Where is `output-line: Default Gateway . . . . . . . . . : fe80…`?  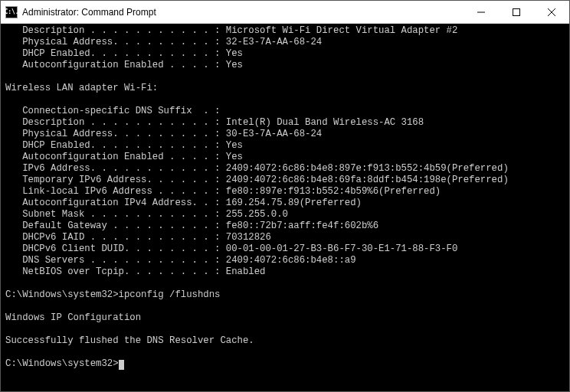
output-line: Default Gateway . . . . . . . . . : fe80… is located at coordinates (285, 227).